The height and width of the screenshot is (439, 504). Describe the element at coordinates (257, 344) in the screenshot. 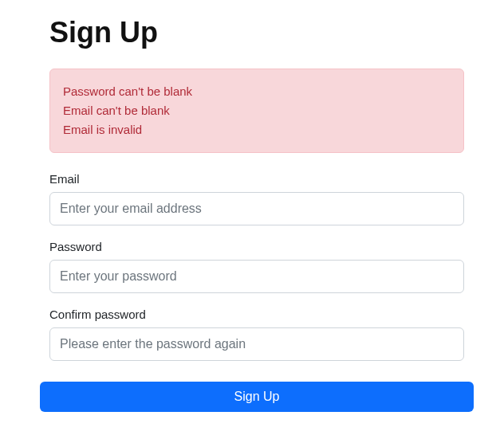

I see `confirm-password-field` at that location.